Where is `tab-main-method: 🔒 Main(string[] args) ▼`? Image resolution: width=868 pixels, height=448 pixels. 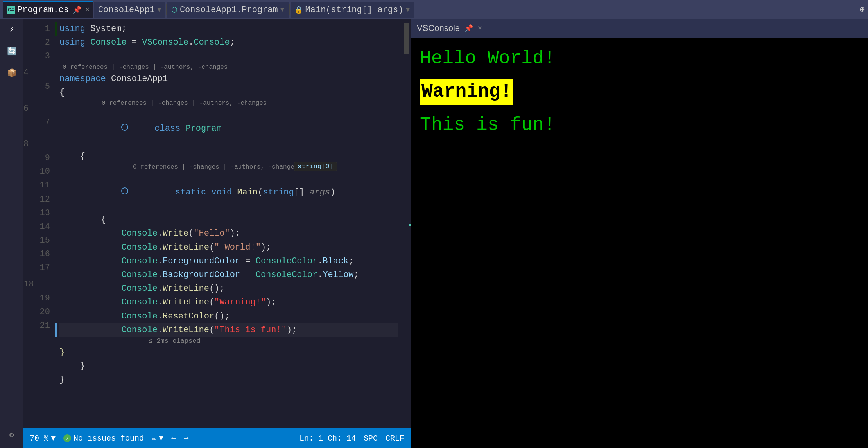 tab-main-method: 🔒 Main(string[] args) ▼ is located at coordinates (352, 9).